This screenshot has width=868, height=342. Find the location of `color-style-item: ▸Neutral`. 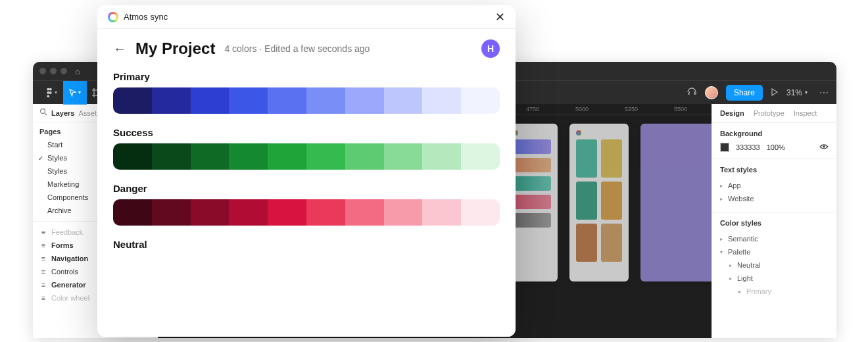

color-style-item: ▸Neutral is located at coordinates (775, 265).